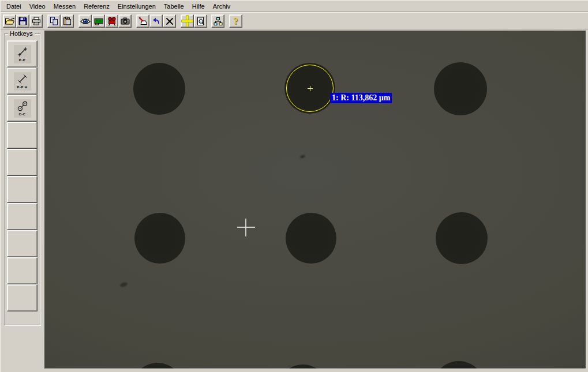 The width and height of the screenshot is (588, 372). What do you see at coordinates (187, 21) in the screenshot?
I see `crosshair-overlay-button` at bounding box center [187, 21].